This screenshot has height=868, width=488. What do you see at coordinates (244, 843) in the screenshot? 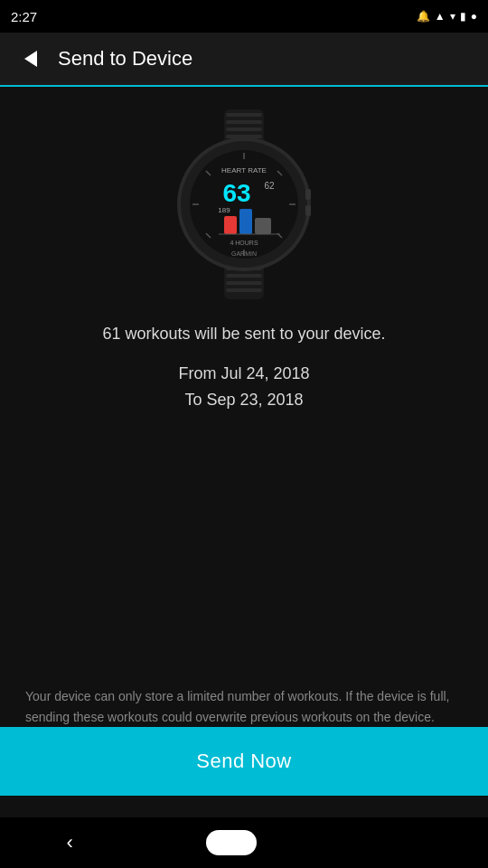
I see `nav-bar: ‹` at bounding box center [244, 843].